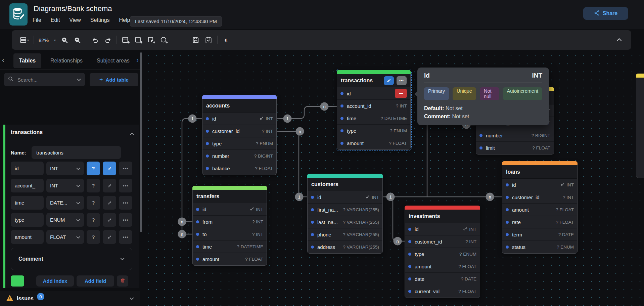 The height and width of the screenshot is (306, 644). I want to click on delete-field-button, so click(401, 93).